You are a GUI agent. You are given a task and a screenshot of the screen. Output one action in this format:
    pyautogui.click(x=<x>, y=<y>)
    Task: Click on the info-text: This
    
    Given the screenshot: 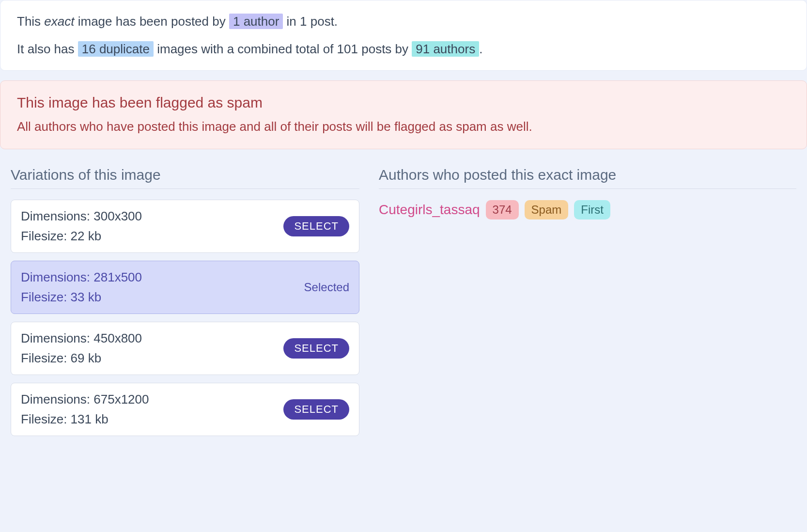 What is the action you would take?
    pyautogui.click(x=31, y=21)
    